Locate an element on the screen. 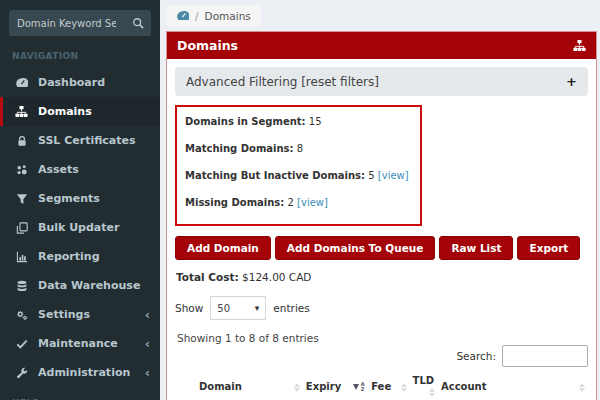  nav-section-label: NAVIGATION is located at coordinates (80, 54).